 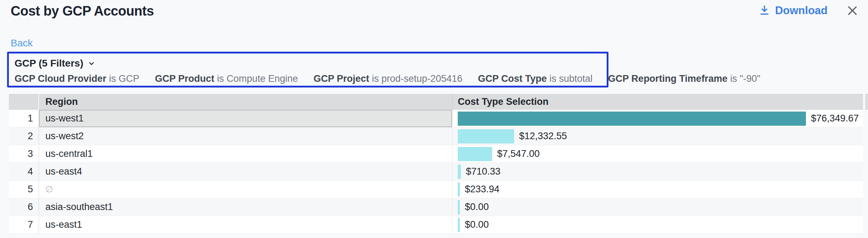 What do you see at coordinates (24, 189) in the screenshot?
I see `row-index: 5` at bounding box center [24, 189].